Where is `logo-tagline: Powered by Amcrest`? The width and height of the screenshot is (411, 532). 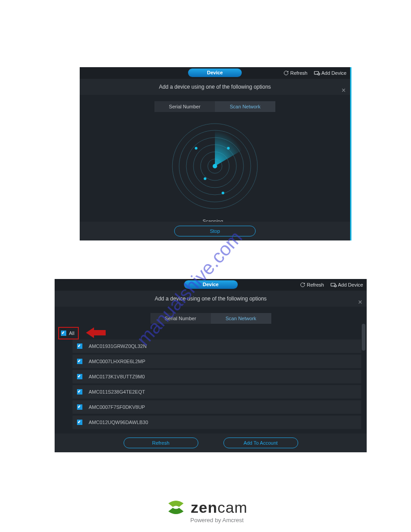
logo-tagline: Powered by Amcrest is located at coordinates (238, 520).